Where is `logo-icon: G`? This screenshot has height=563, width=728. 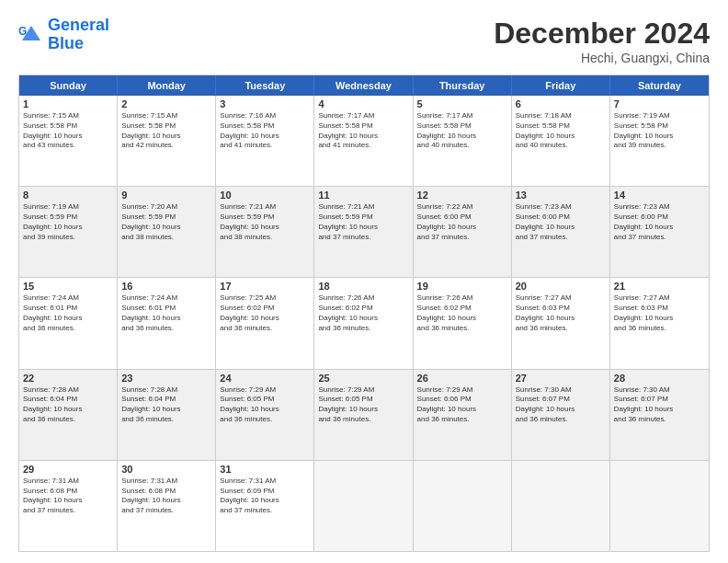
logo-icon: G is located at coordinates (31, 35).